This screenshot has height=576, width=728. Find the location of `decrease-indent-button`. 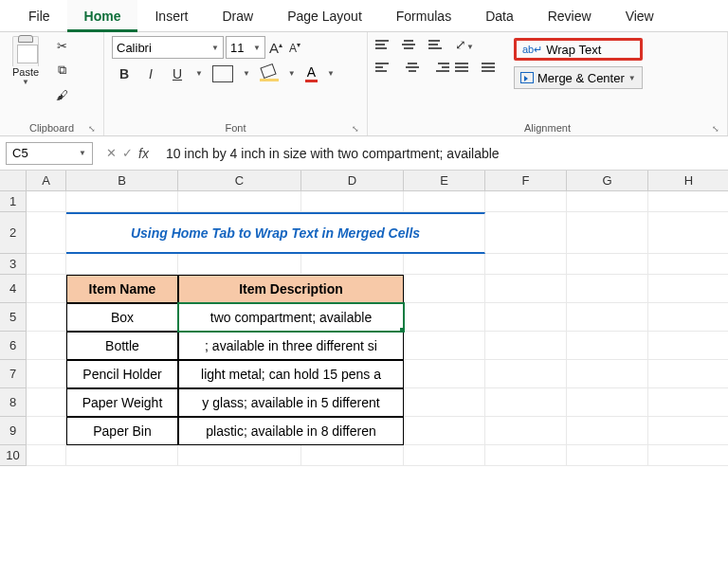

decrease-indent-button is located at coordinates (465, 67).